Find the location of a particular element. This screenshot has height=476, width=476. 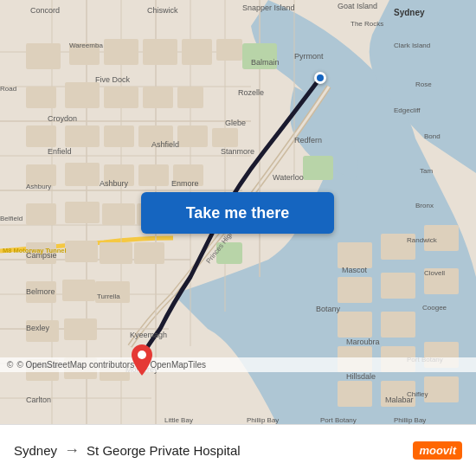

svg-text: M8 Motorway Tunnel is located at coordinates (35, 251).